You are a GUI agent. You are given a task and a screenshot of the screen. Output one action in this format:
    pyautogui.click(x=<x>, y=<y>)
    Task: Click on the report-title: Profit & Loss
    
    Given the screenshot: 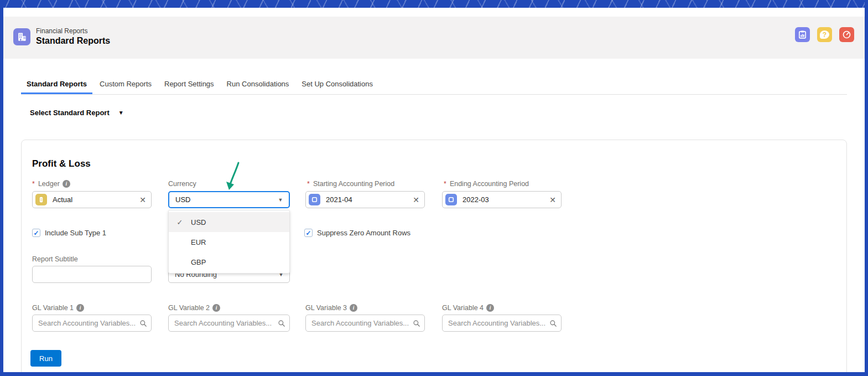 What is the action you would take?
    pyautogui.click(x=61, y=164)
    